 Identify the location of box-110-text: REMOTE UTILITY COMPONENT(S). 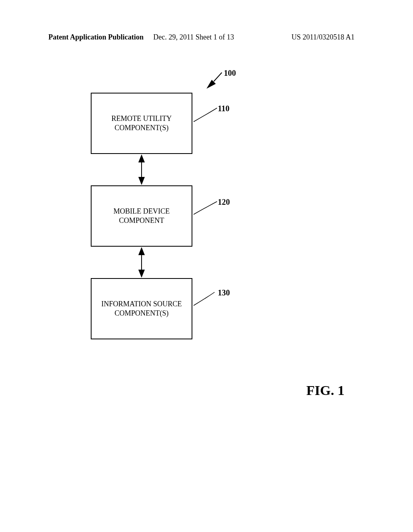
(141, 123).